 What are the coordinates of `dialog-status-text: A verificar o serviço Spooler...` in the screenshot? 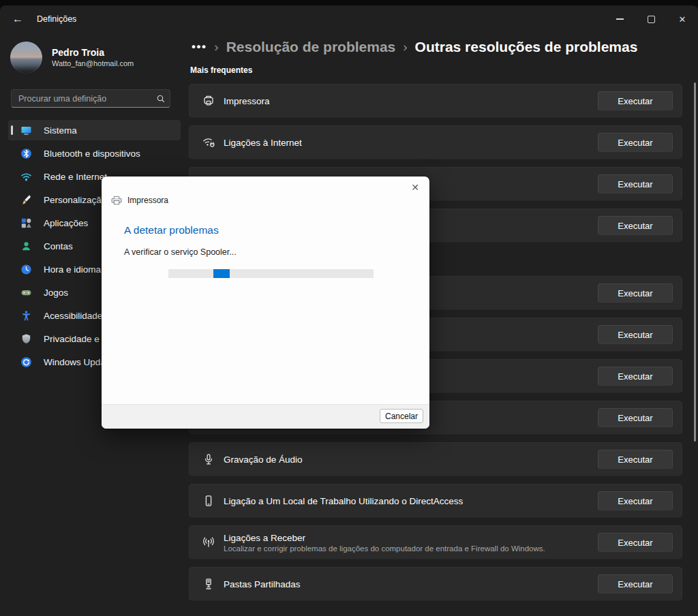 It's located at (180, 252).